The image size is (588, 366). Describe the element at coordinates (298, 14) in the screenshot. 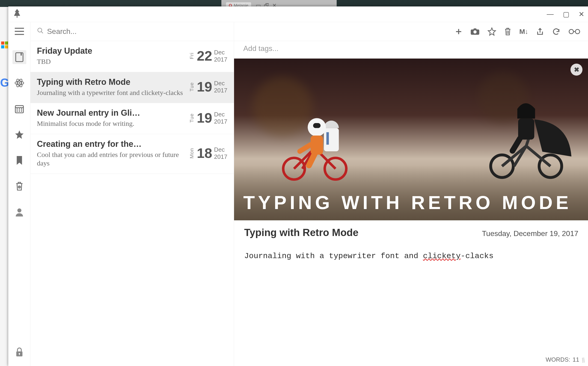

I see `window-titlebar: — ▢ ✕` at that location.